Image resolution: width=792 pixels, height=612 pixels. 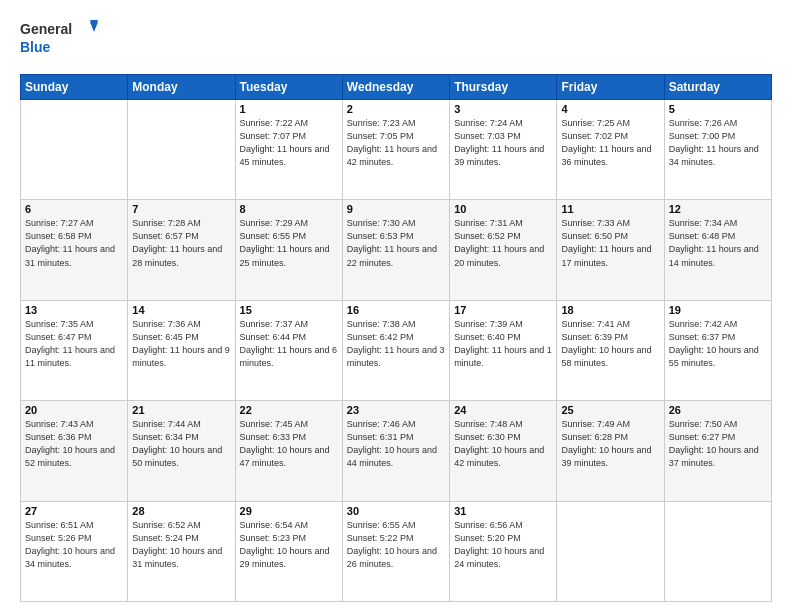 What do you see at coordinates (74, 344) in the screenshot?
I see `day-info: Sunrise: 7:35 AMSunset: 6:47 PMDaylight:…` at bounding box center [74, 344].